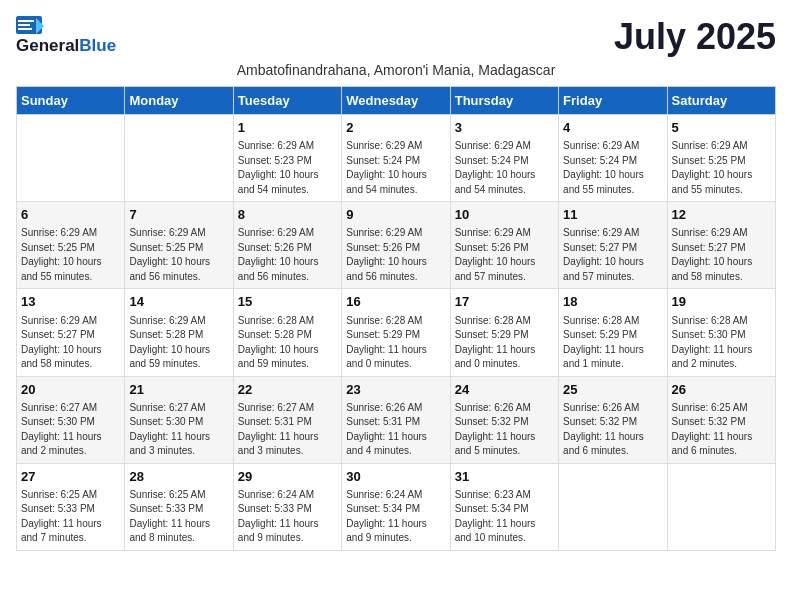 This screenshot has height=612, width=792. What do you see at coordinates (179, 101) in the screenshot?
I see `weekday-header: Monday` at bounding box center [179, 101].